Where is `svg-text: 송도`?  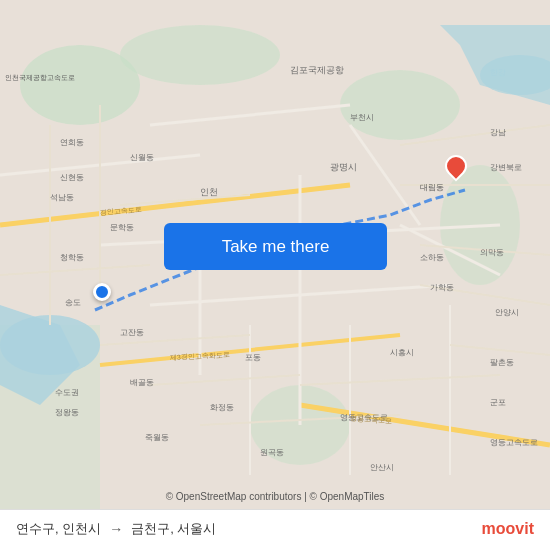
svg-text: 송도 is located at coordinates (73, 302).